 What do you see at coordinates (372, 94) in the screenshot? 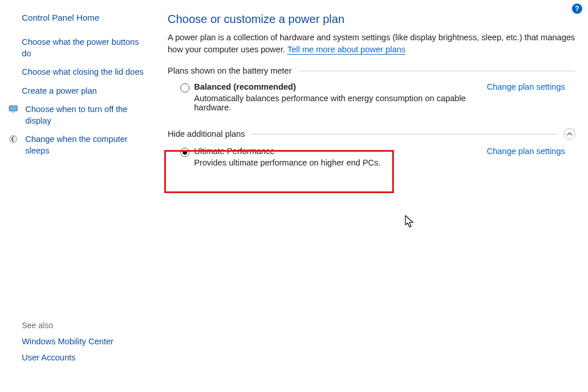
I see `plan-balanced: Balanced (recommended) Automatically bal…` at bounding box center [372, 94].